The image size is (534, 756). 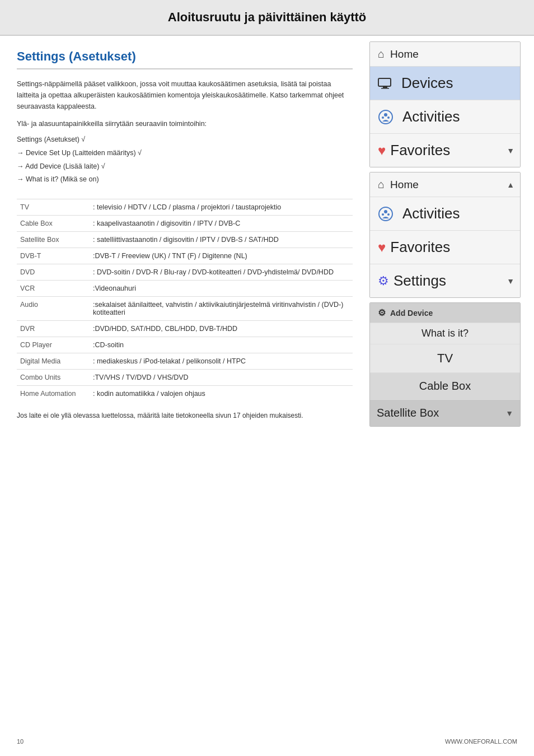 What do you see at coordinates (431, 214) in the screenshot?
I see `nav-label-activities2: Activities` at bounding box center [431, 214].